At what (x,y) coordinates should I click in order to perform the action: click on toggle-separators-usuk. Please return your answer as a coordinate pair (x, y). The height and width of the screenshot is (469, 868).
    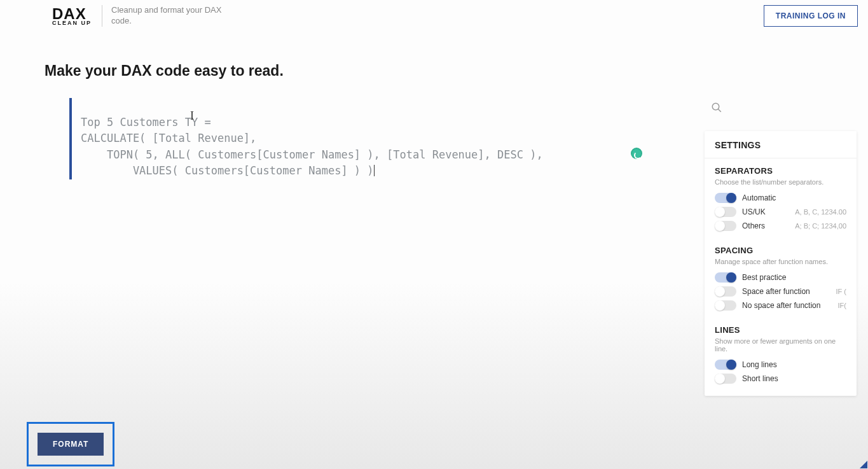
    Looking at the image, I should click on (726, 212).